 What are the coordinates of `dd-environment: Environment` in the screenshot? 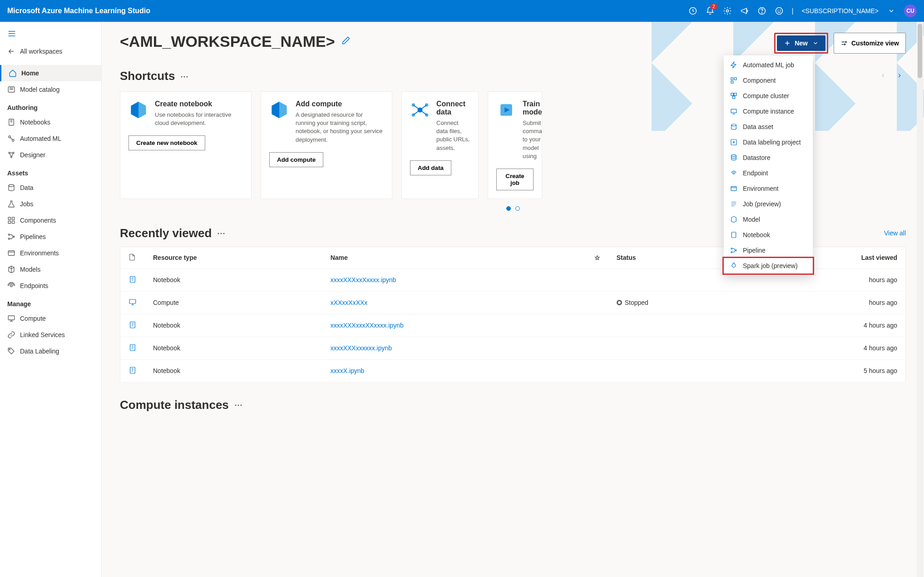 It's located at (768, 189).